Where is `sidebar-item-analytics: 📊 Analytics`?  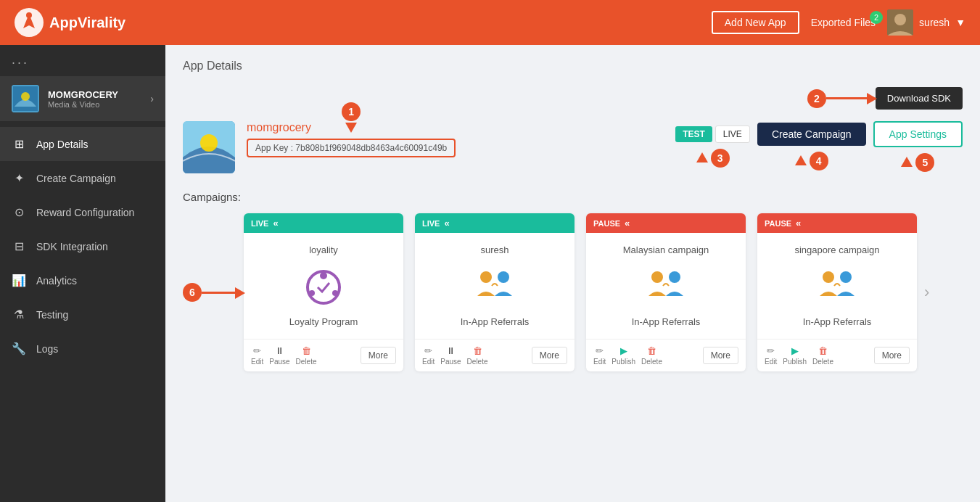
sidebar-item-analytics: 📊 Analytics is located at coordinates (83, 280).